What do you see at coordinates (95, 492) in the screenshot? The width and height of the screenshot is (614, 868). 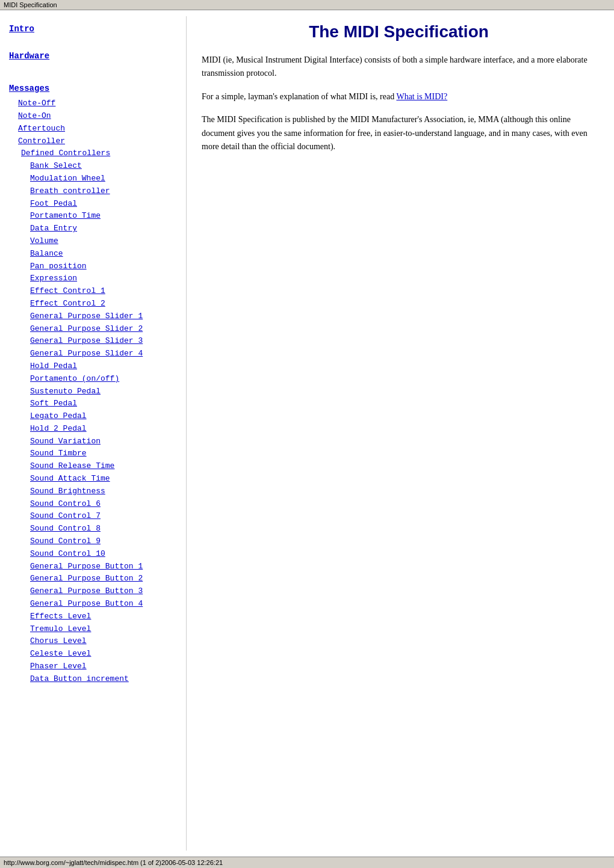 I see `sidebar-link-sound-brightness: Sound Brightness` at bounding box center [95, 492].